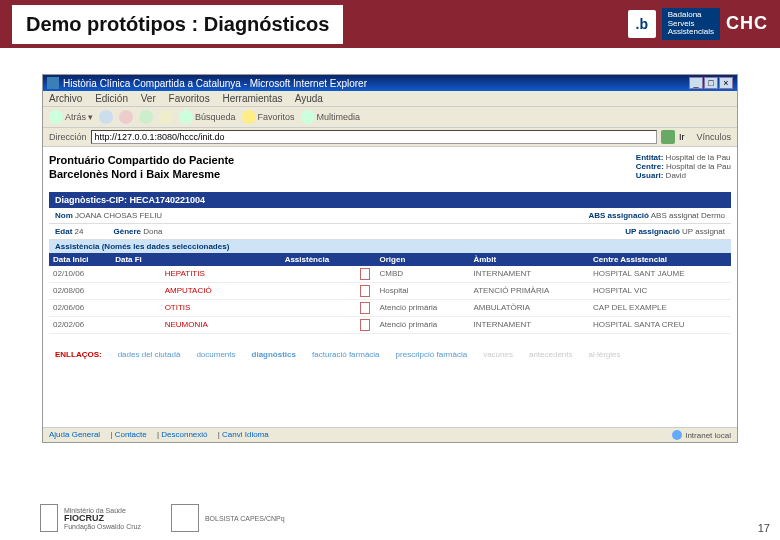 This screenshot has height=540, width=780. Describe the element at coordinates (346, 354) in the screenshot. I see `link-facturacio: facturació farmàcia` at that location.